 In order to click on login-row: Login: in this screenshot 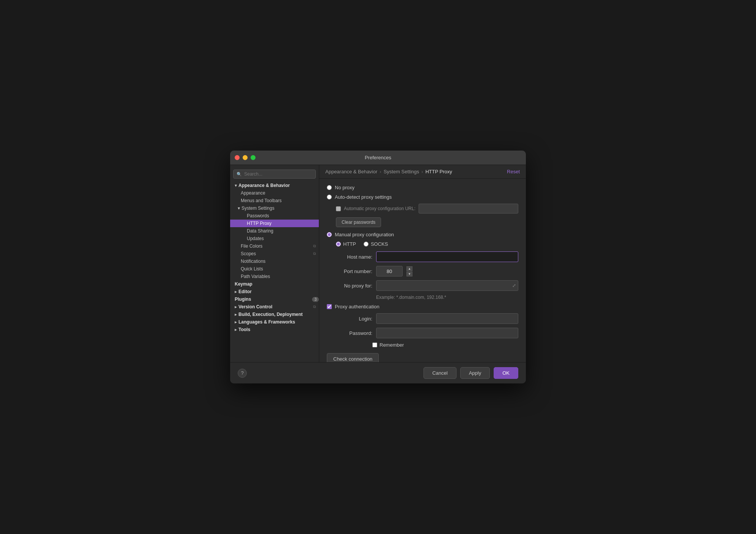, I will do `click(422, 319)`.